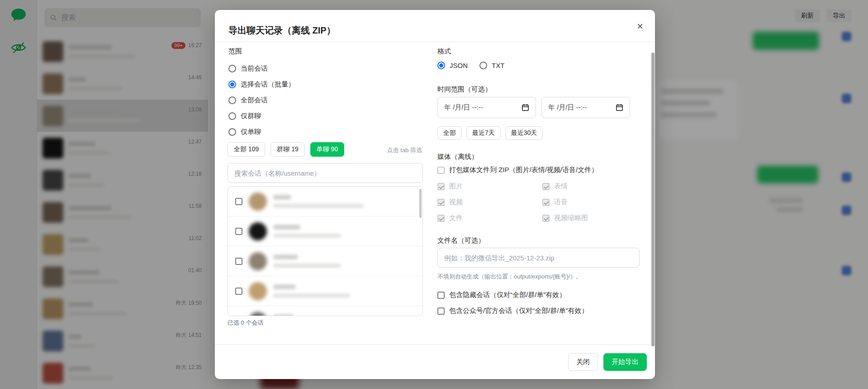 The image size is (868, 389). I want to click on format-section-label: 格式, so click(444, 52).